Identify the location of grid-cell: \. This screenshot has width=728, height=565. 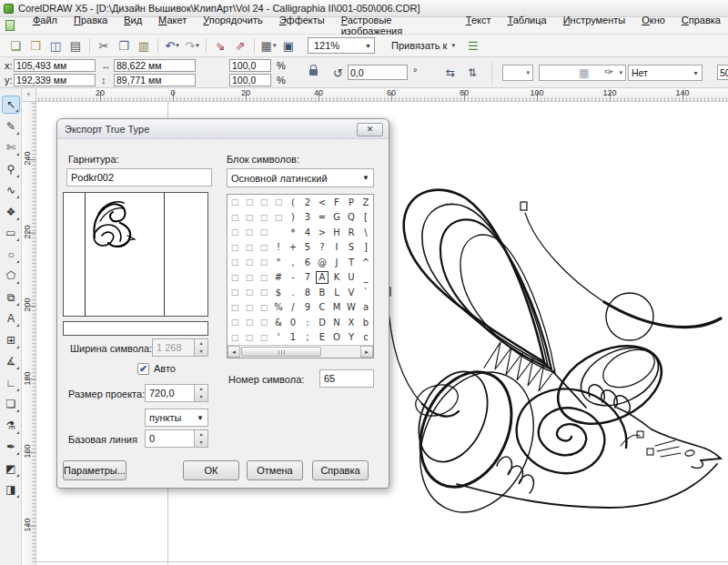
(366, 233).